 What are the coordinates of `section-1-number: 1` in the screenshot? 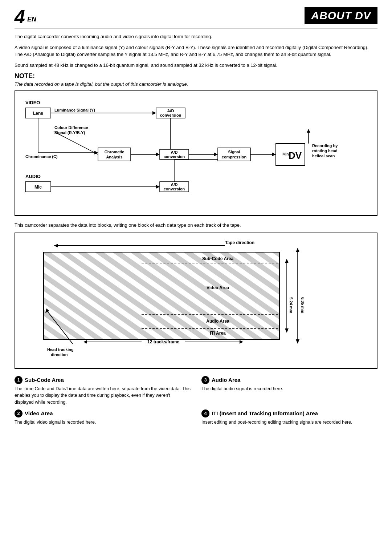 It's located at (19, 380).